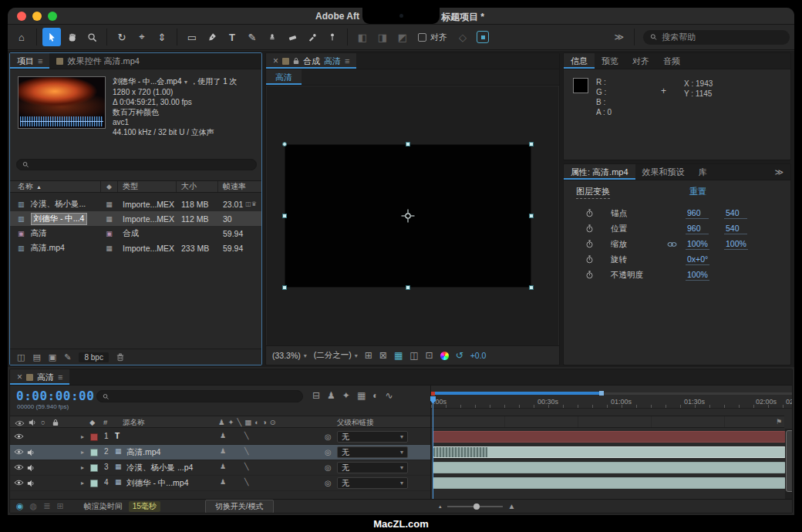 The image size is (802, 532). I want to click on motion-blur-icon: ◐, so click(375, 396).